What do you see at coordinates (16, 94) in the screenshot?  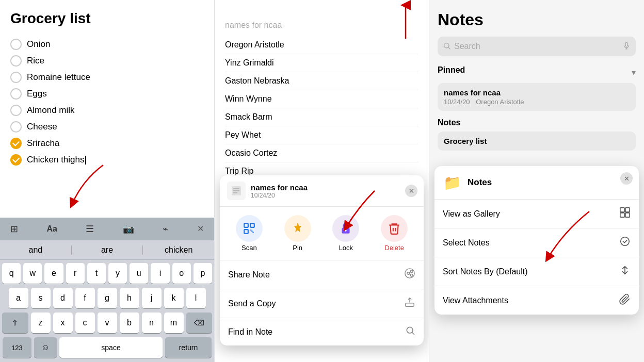 I see `checkbox-eggs` at bounding box center [16, 94].